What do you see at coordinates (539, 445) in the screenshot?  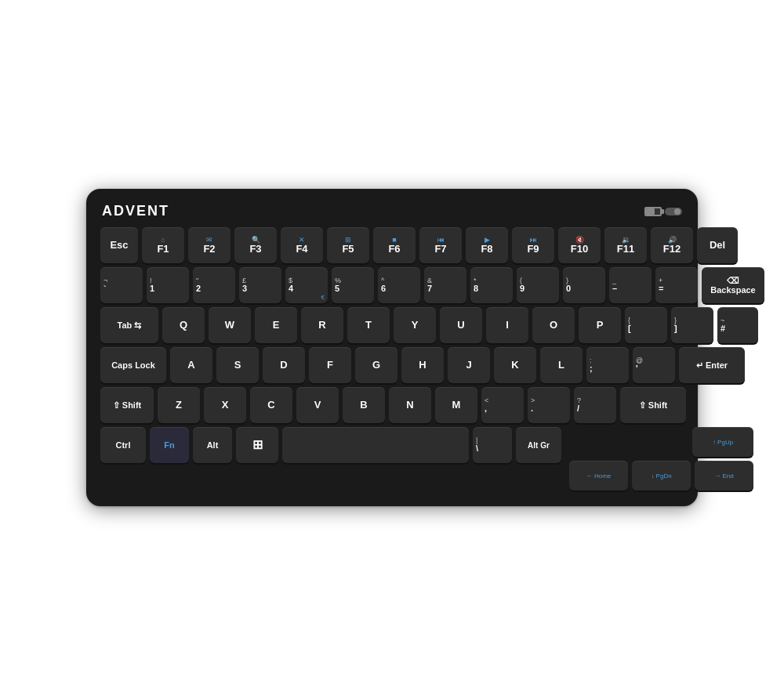 I see `key-altgr: Alt Gr` at bounding box center [539, 445].